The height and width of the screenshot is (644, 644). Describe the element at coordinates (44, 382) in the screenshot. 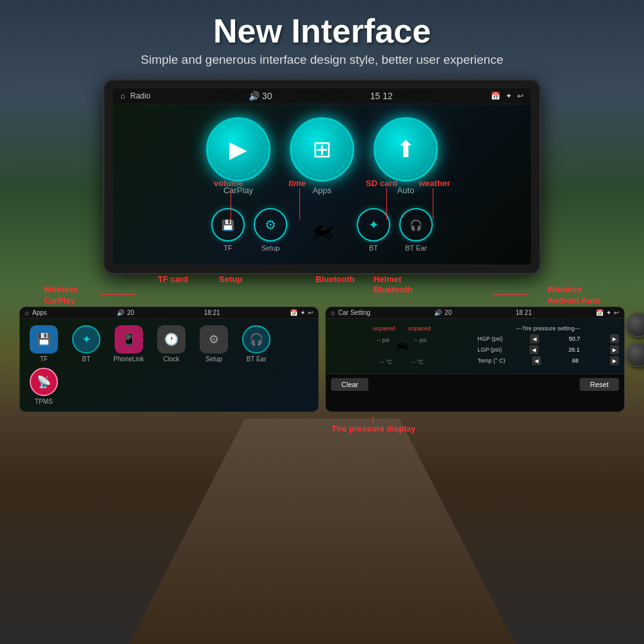

I see `app-tpms-icon: 📡` at that location.